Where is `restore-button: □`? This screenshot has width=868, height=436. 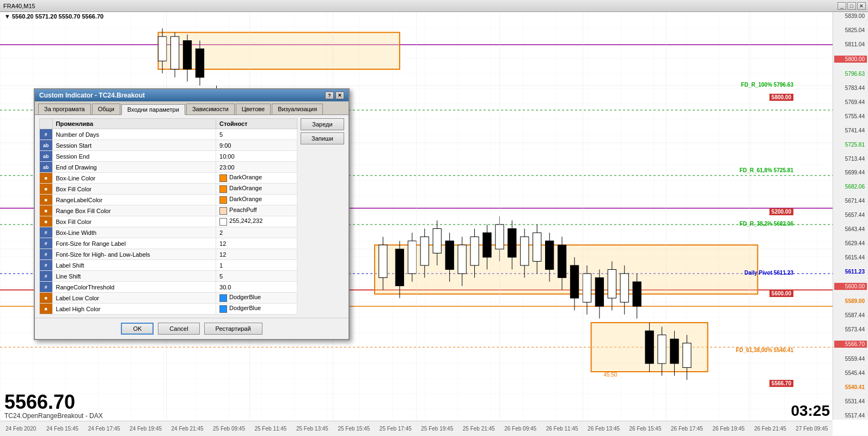
restore-button: □ is located at coordinates (852, 6).